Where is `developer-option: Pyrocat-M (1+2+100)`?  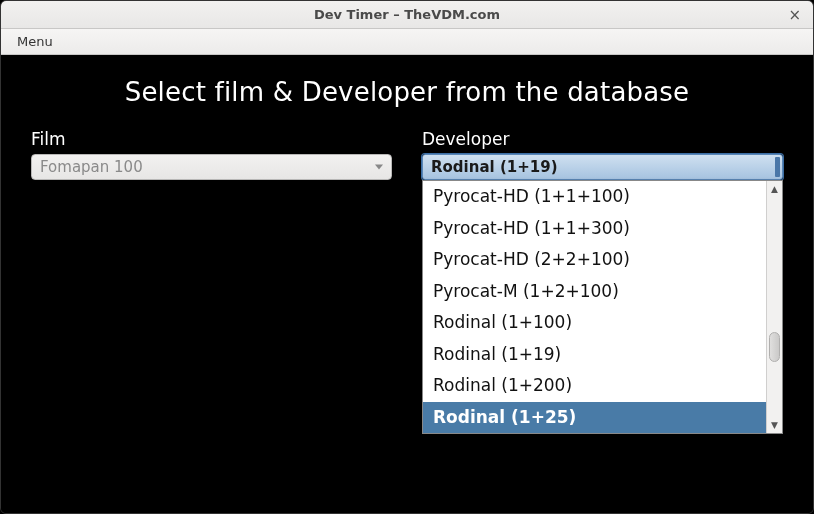 developer-option: Pyrocat-M (1+2+100) is located at coordinates (594, 292).